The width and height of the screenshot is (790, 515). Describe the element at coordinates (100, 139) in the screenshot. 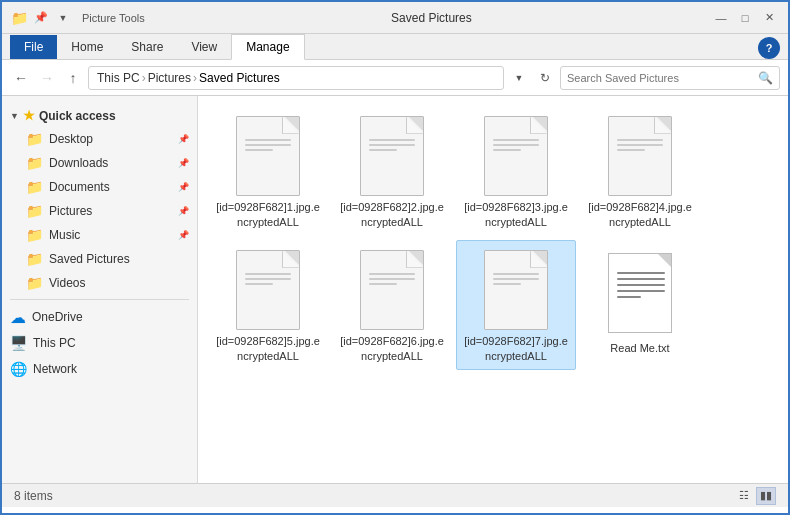

I see `sidebar-item-desktop: 📁 Desktop 📌` at that location.